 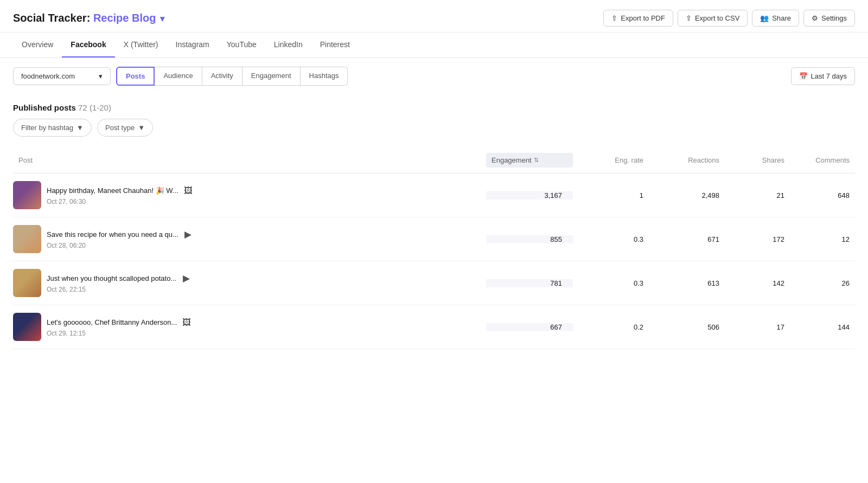 What do you see at coordinates (638, 18) in the screenshot?
I see `export-pdf-button: ⇧ Export to PDF` at bounding box center [638, 18].